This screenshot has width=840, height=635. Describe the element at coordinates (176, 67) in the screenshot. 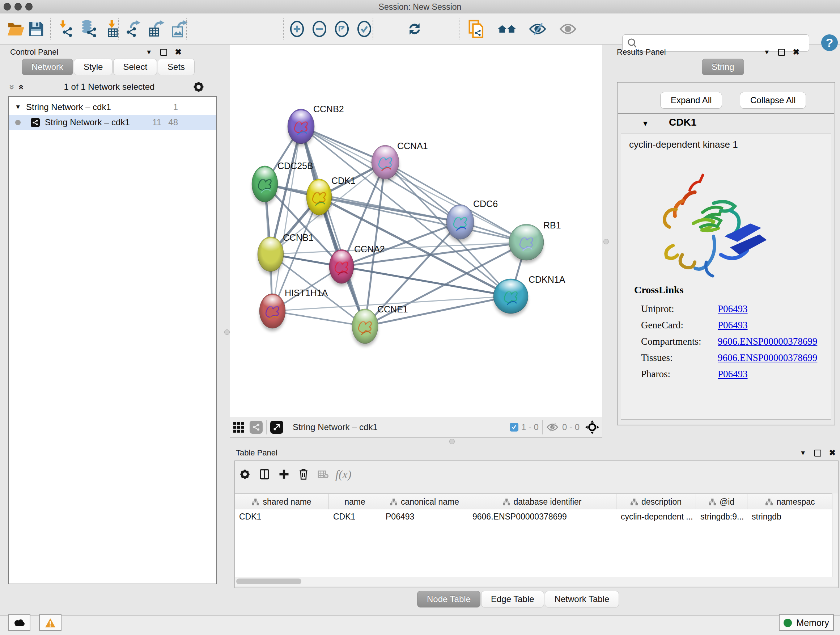

I see `tab-sets: Sets` at that location.